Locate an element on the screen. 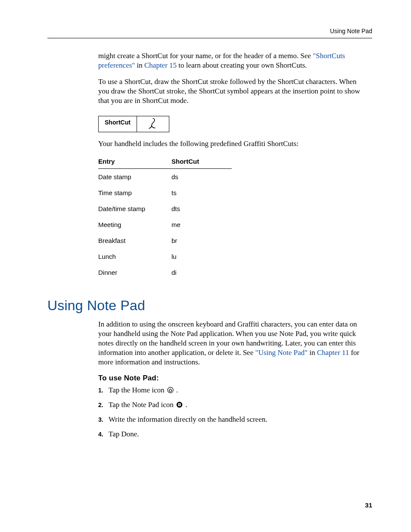  paragraph-intro-1: might create a ShortCut for your name, o… is located at coordinates (230, 61).